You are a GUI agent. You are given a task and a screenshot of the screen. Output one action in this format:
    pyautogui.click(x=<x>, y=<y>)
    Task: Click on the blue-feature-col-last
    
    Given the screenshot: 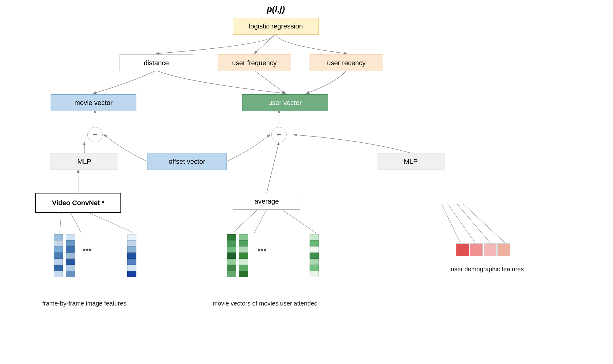 What is the action you would take?
    pyautogui.click(x=132, y=256)
    